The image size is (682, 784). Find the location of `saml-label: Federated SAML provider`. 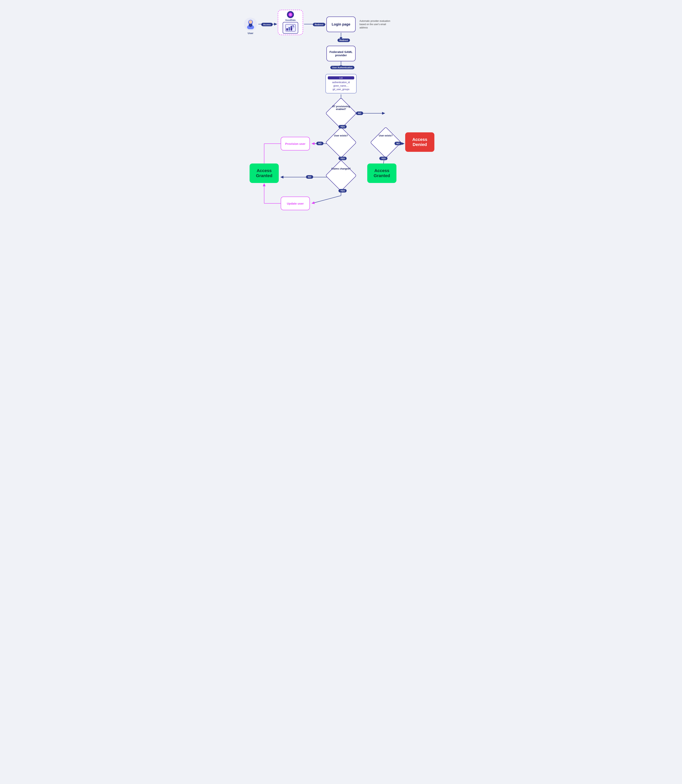

saml-label: Federated SAML provider is located at coordinates (341, 53).